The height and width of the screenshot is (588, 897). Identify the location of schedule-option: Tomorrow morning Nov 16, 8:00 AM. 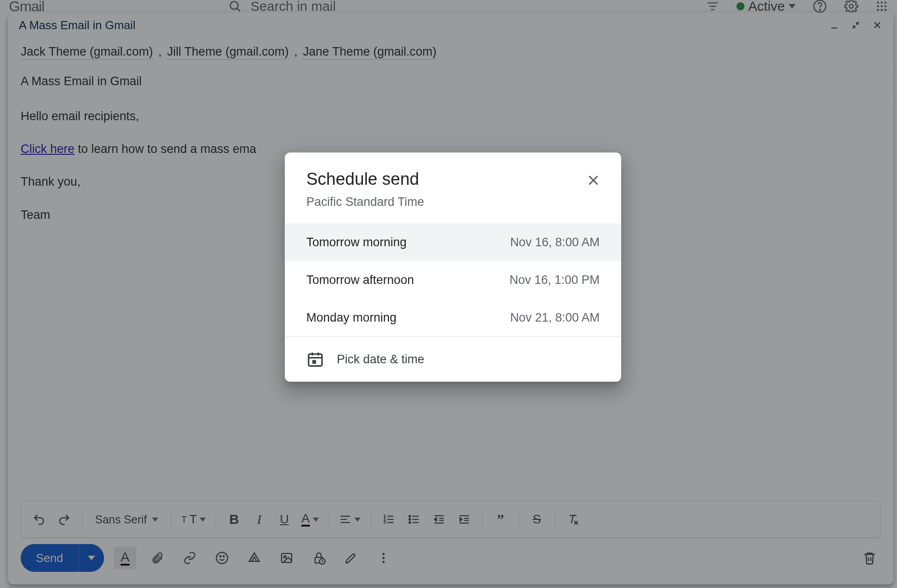
(453, 242).